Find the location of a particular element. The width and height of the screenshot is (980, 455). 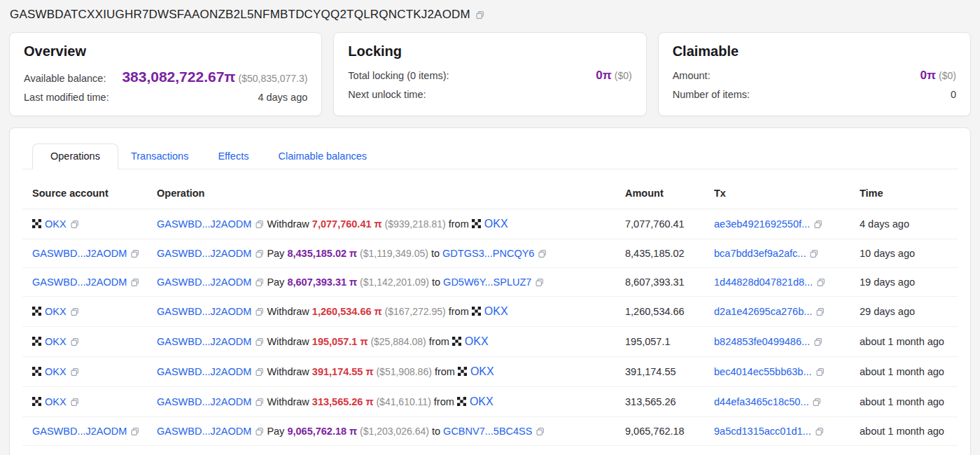

claimable-items-value: 0 is located at coordinates (953, 94).